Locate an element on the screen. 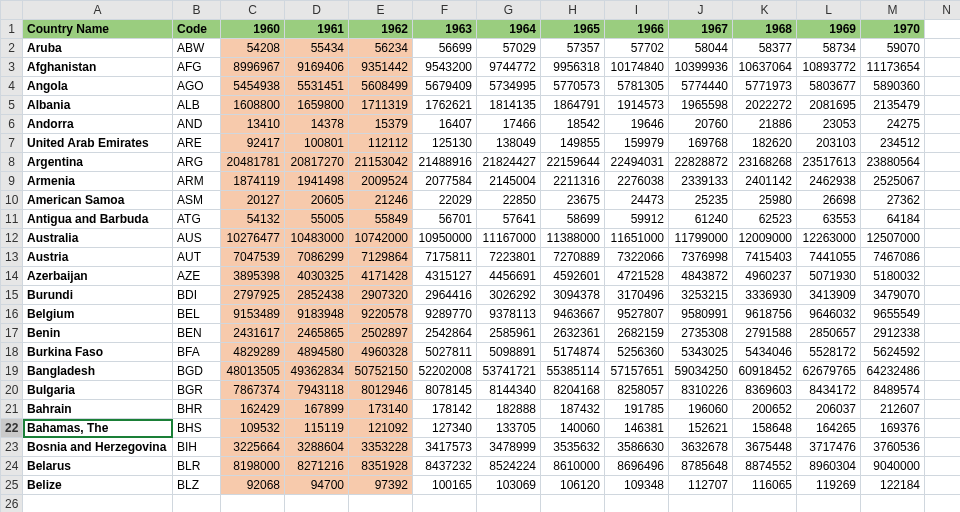 The image size is (960, 512). country-name-cell: United Arab Emirates is located at coordinates (98, 144).